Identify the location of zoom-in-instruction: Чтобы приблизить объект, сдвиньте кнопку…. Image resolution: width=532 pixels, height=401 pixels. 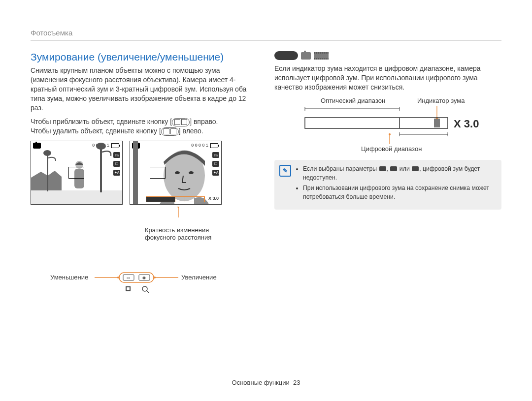
(144, 126).